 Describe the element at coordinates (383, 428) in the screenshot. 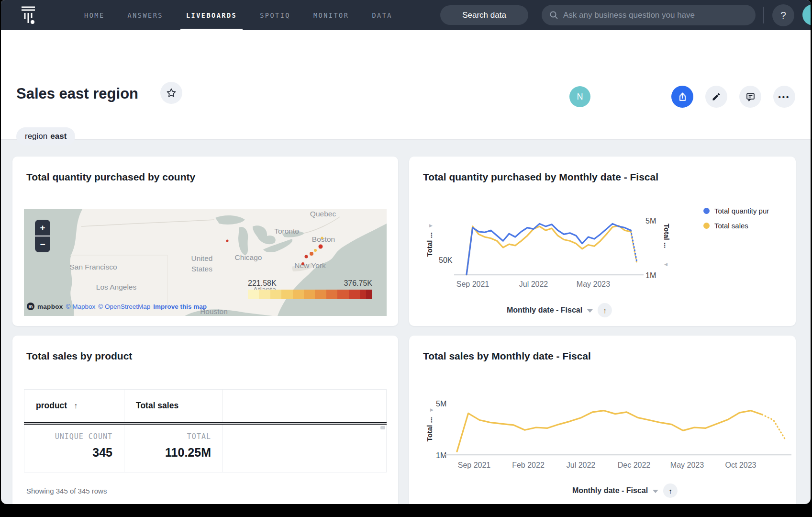

I see `scrollbar-thumb` at that location.